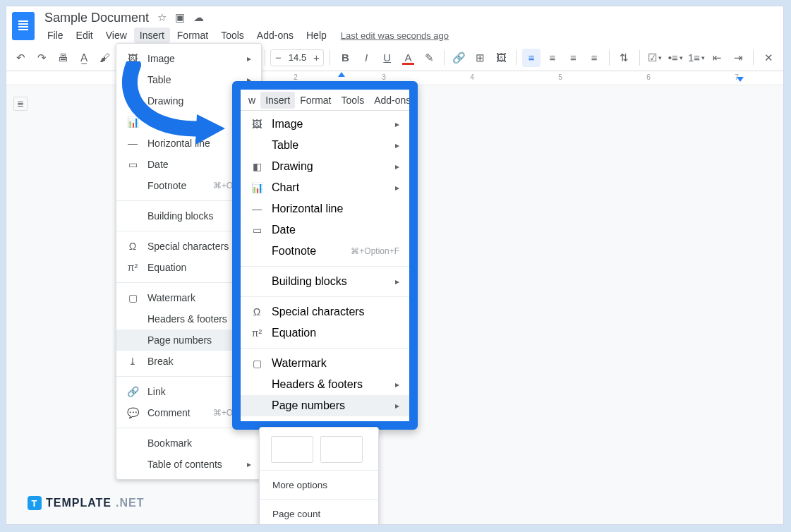 This screenshot has width=791, height=532. Describe the element at coordinates (84, 58) in the screenshot. I see `spellcheck-icon: A̲` at that location.